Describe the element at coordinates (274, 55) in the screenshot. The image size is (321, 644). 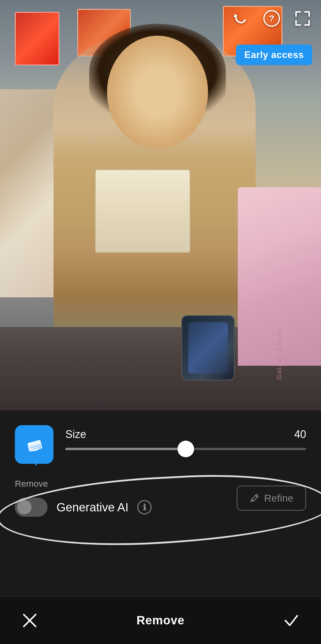
I see `early-access-badge: Early access` at that location.